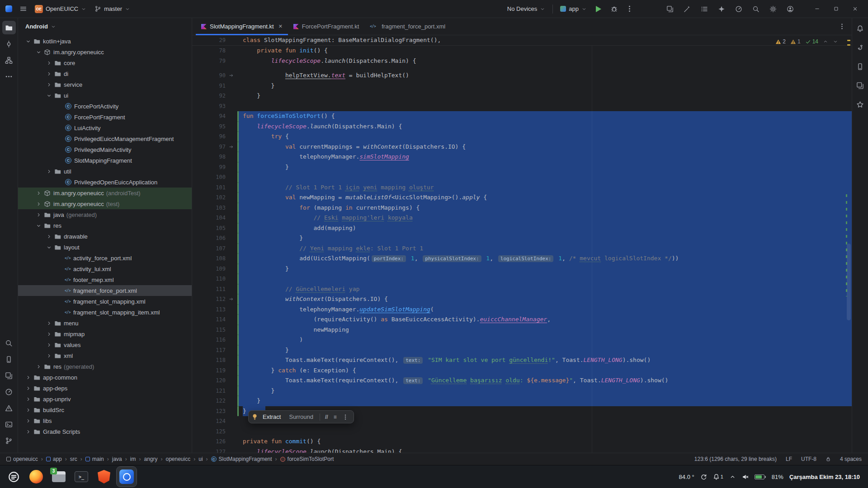  Describe the element at coordinates (812, 42) in the screenshot. I see `passed-count-badge: 14` at that location.